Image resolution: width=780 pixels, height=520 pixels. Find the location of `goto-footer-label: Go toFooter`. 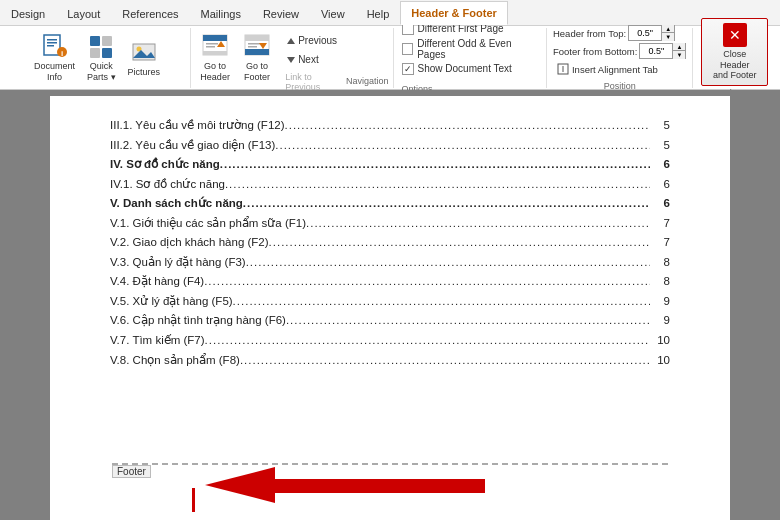

goto-footer-label: Go toFooter is located at coordinates (257, 72).